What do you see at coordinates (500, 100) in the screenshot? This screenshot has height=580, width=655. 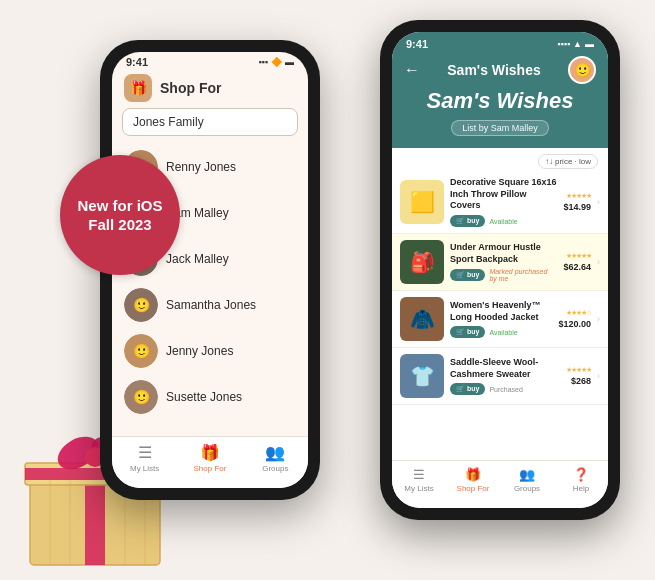 I see `right-header: ← Sam's Wishes 🙂 Sam's Wishes List by Sa…` at bounding box center [500, 100].